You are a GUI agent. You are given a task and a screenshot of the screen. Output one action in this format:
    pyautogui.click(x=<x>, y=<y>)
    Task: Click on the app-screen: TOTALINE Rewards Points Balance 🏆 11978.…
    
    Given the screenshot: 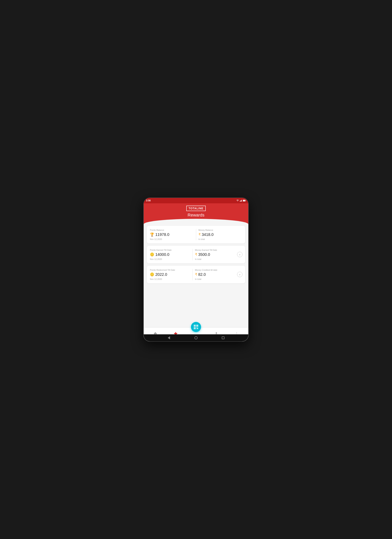 What is the action you would take?
    pyautogui.click(x=196, y=272)
    